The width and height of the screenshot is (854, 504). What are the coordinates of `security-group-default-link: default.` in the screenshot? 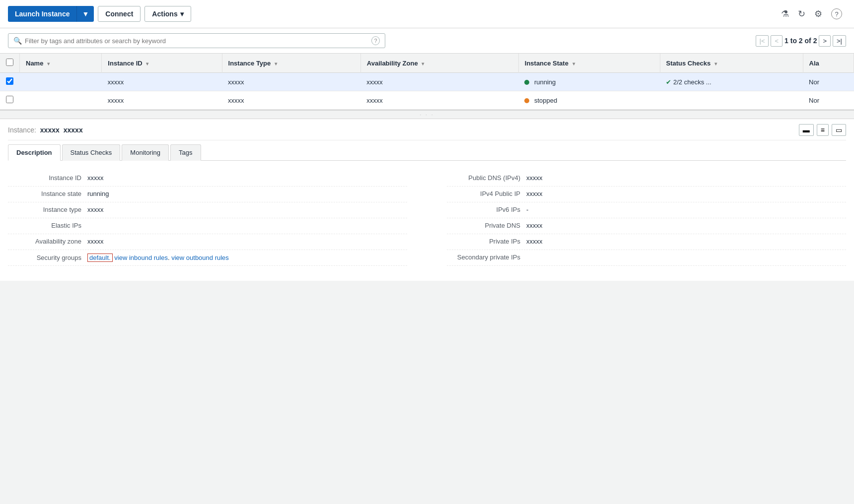 It's located at (100, 258).